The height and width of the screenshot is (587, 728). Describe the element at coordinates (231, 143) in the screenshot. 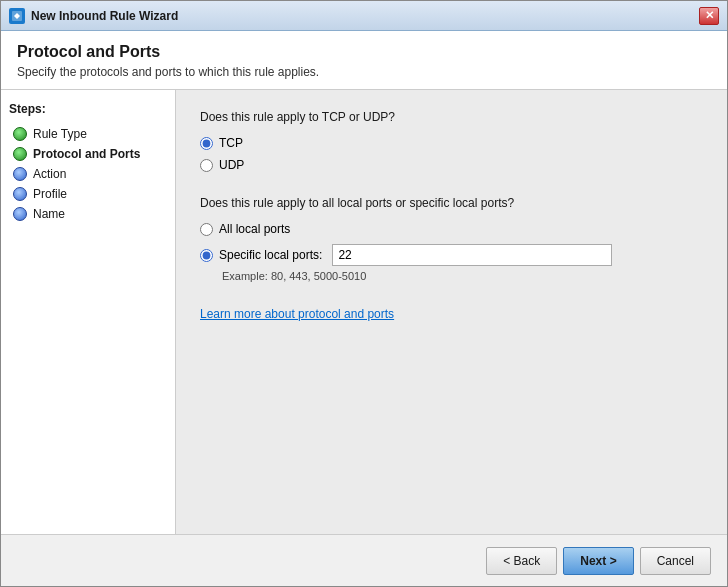

I see `tcp-label: TCP` at that location.